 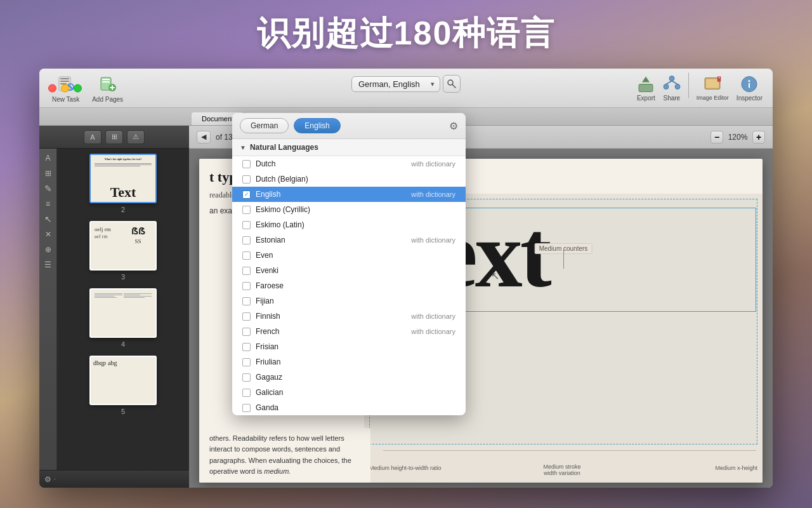 I want to click on lang-row-galician: Galician, so click(x=349, y=392).